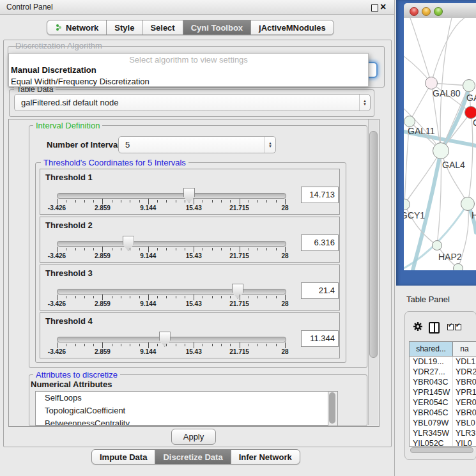 The image size is (476, 476). I want to click on table-row: YDR27...YDR2, so click(443, 372).